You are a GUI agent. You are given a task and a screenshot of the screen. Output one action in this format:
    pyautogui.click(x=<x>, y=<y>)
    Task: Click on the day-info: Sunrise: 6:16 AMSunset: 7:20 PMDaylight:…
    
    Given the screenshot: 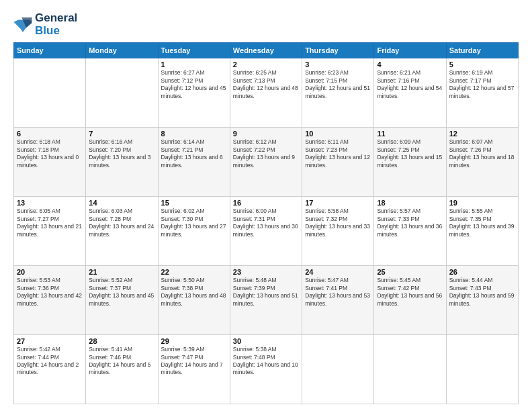 What is the action you would take?
    pyautogui.click(x=122, y=154)
    